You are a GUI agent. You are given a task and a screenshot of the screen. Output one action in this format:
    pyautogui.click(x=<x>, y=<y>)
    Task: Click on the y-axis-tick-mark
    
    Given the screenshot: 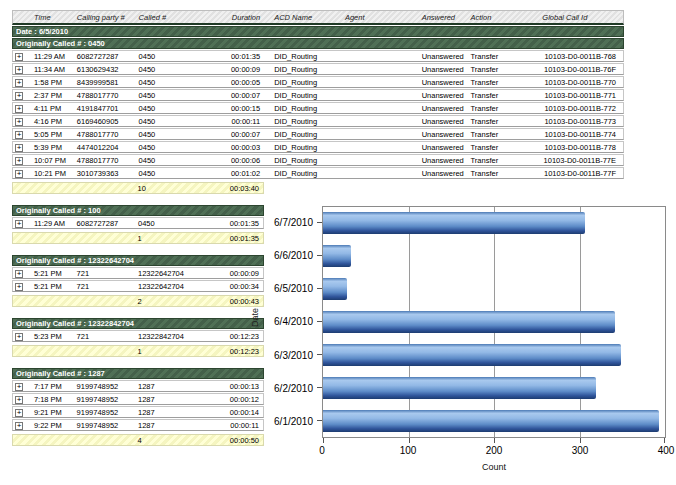 What is the action you would take?
    pyautogui.click(x=320, y=288)
    